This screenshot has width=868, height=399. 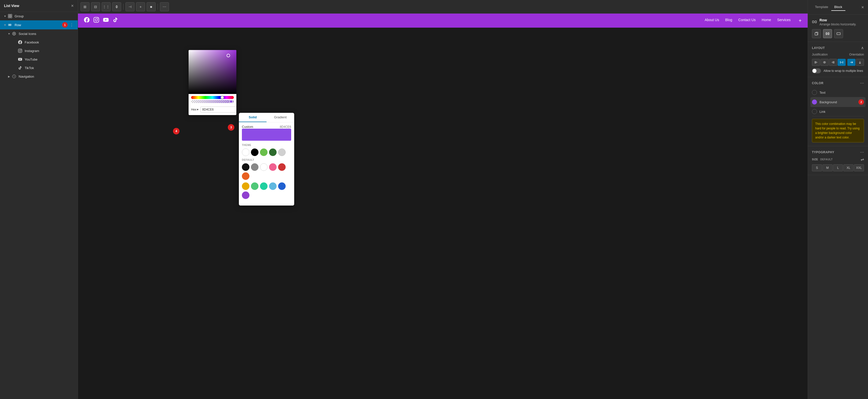 I want to click on wide-layout-button, so click(x=838, y=34).